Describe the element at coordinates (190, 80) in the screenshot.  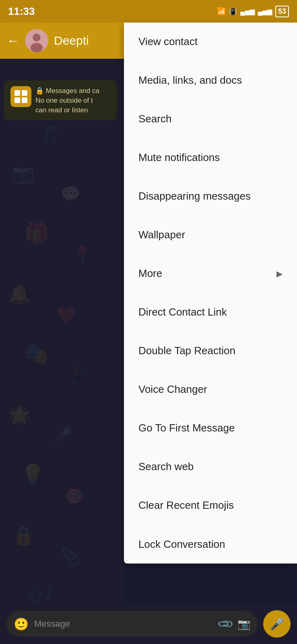
I see `menu-label-media-links-docs: Media, links, and docs` at that location.